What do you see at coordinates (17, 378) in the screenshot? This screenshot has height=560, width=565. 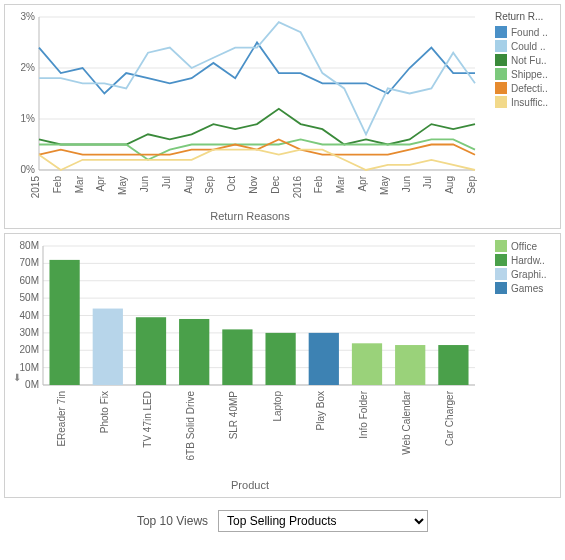 I see `download-icon: ⬇` at bounding box center [17, 378].